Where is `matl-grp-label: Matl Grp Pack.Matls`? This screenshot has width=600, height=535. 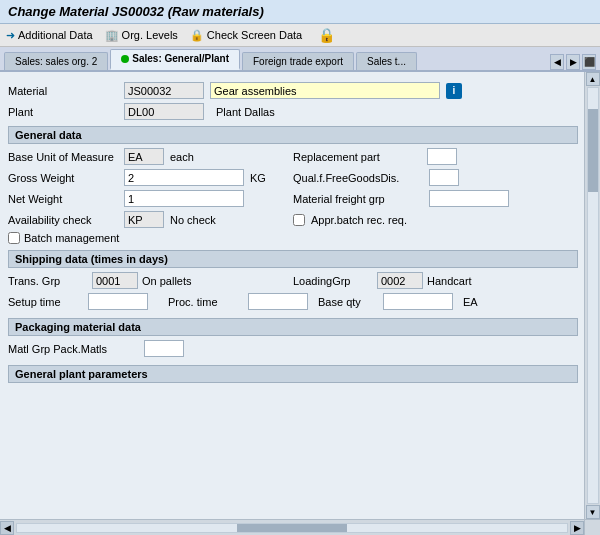 matl-grp-label: Matl Grp Pack.Matls is located at coordinates (73, 349).